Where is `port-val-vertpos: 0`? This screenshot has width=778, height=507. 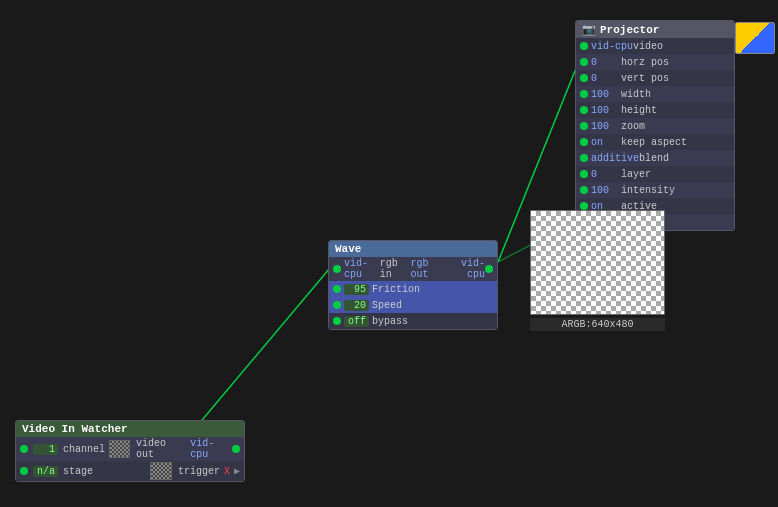
port-val-vertpos: 0 is located at coordinates (606, 78).